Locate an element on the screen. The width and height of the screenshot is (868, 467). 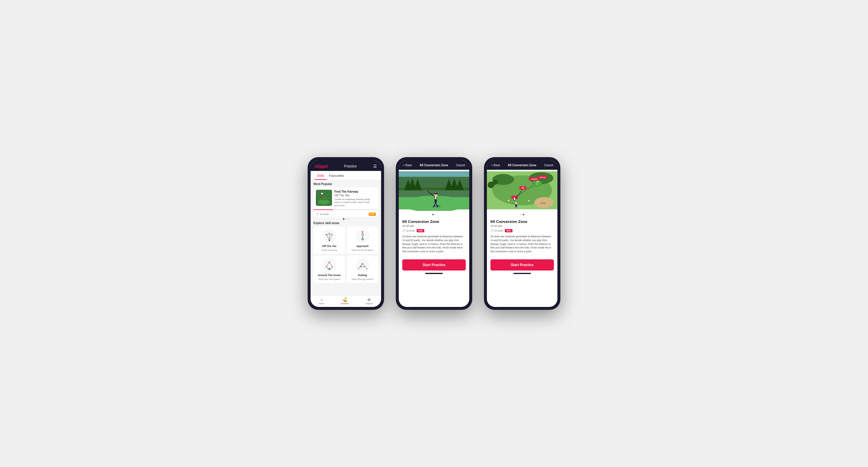
phone-1: clippd Practice ☰ Drills Favourites Most… is located at coordinates (346, 234).